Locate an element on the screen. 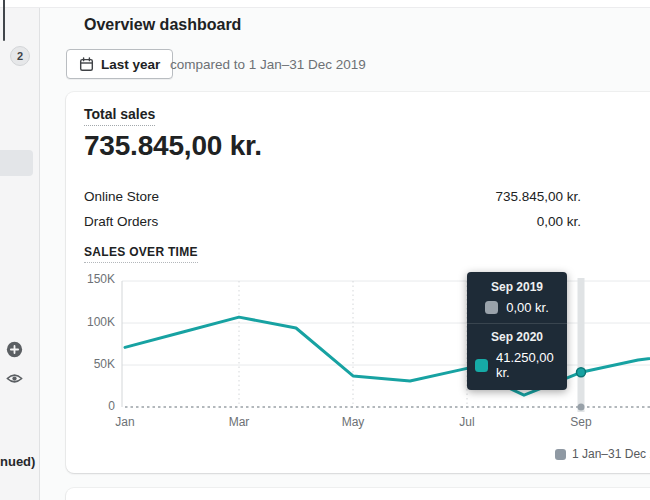 The width and height of the screenshot is (650, 500). tooltip-swatch-current is located at coordinates (482, 366).